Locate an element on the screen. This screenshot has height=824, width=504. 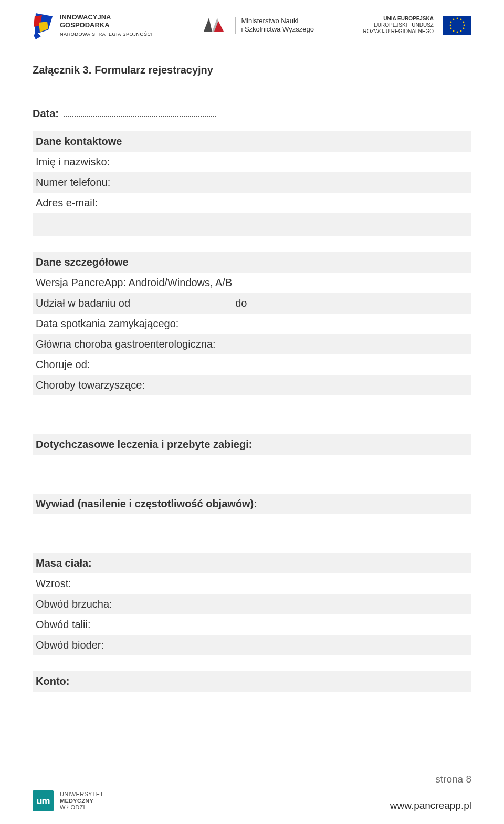
um-line3: W ŁODZI is located at coordinates (82, 808).